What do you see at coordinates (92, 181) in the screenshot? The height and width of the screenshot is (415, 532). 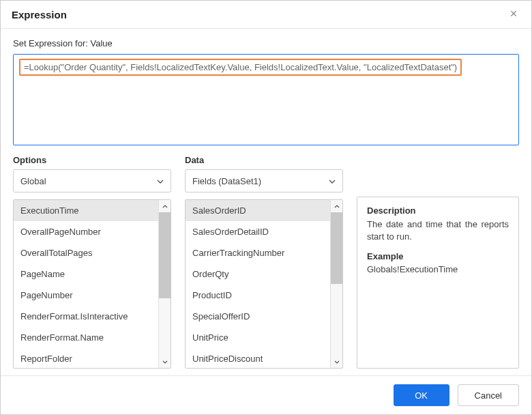 I see `options-select: Global` at bounding box center [92, 181].